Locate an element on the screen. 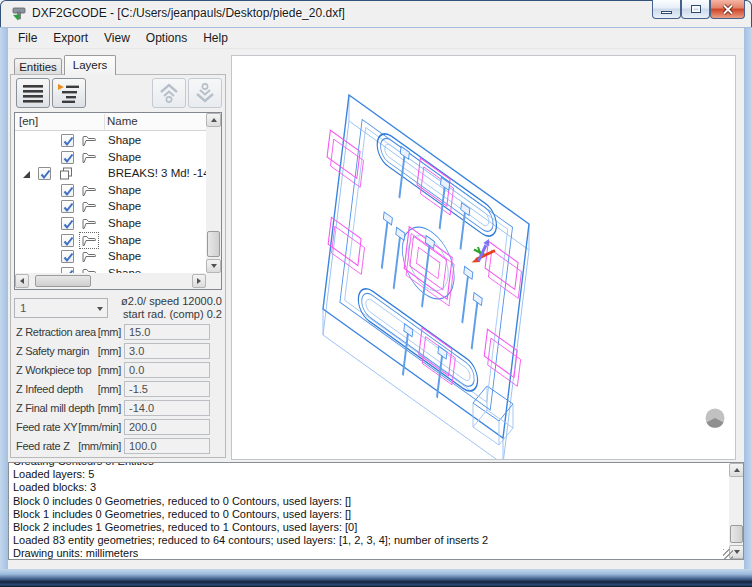 The width and height of the screenshot is (752, 587). menu-options: Options is located at coordinates (166, 38).